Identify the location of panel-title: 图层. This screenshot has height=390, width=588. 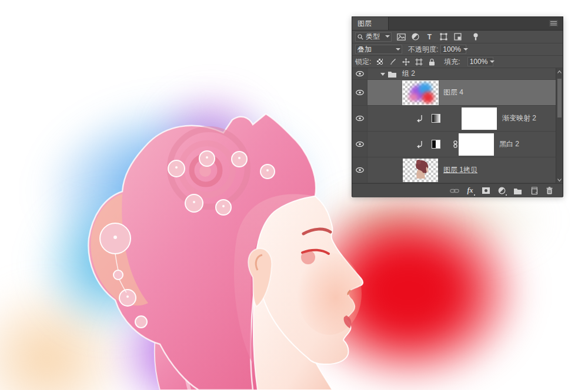
(365, 23).